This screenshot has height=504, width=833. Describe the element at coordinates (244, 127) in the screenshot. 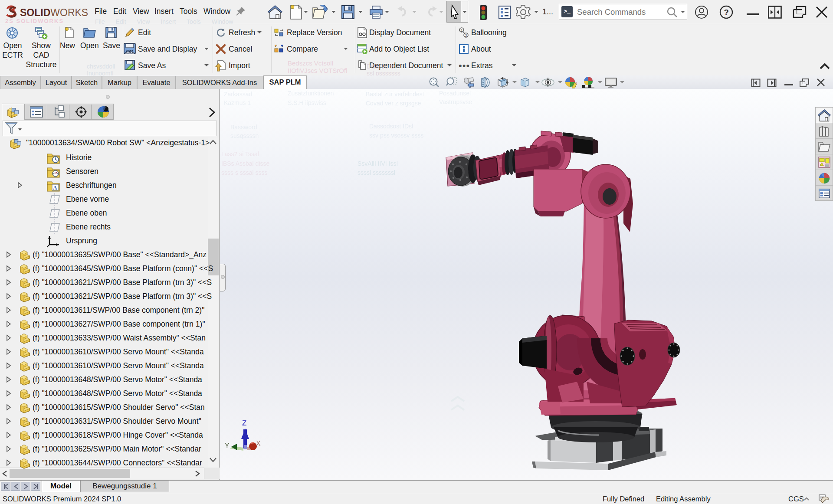

I see `svg-text: Bassword` at that location.